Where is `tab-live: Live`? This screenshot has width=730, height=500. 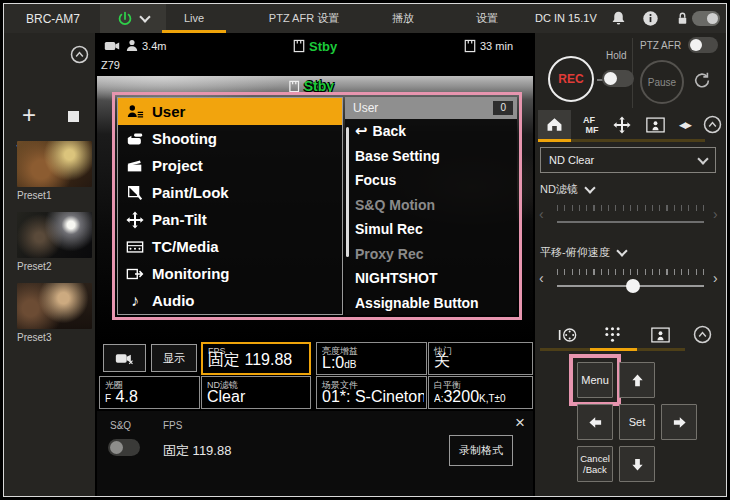 tab-live: Live is located at coordinates (194, 18).